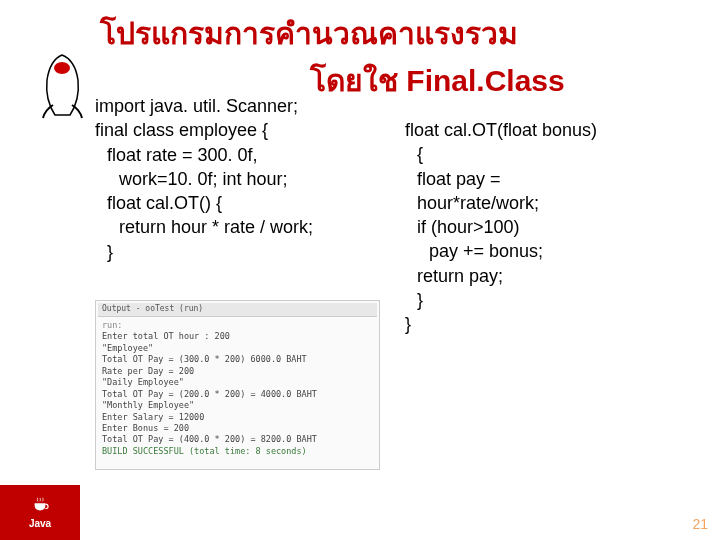 This screenshot has height=540, width=720. Describe the element at coordinates (250, 106) in the screenshot. I see `code-line: import java. util. Scanner;` at that location.